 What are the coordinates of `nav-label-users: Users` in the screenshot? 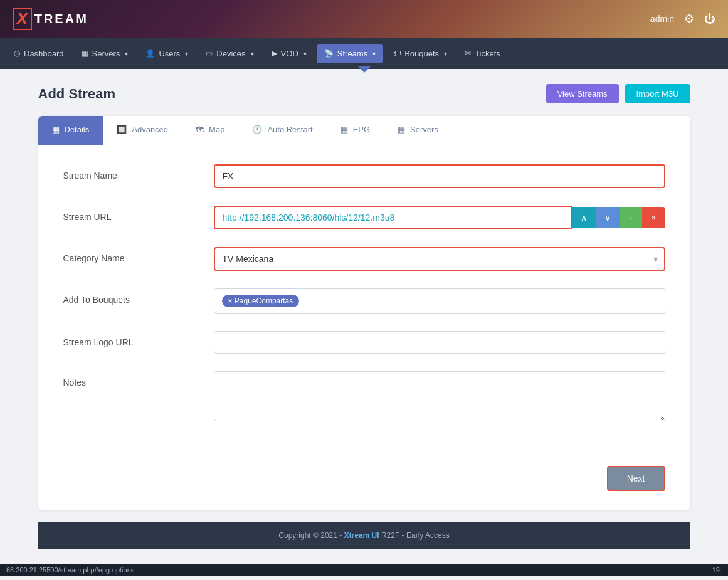 It's located at (169, 54).